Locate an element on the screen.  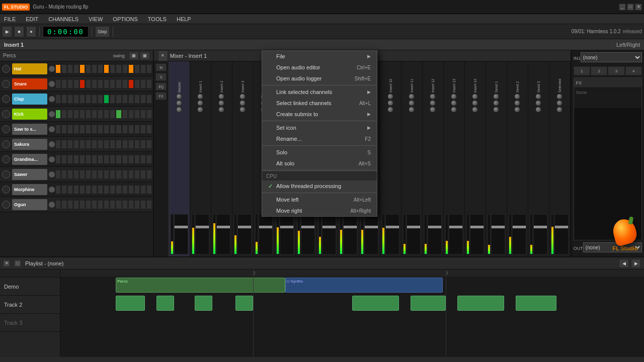
menu-channels: CHANNELS is located at coordinates (63, 19).